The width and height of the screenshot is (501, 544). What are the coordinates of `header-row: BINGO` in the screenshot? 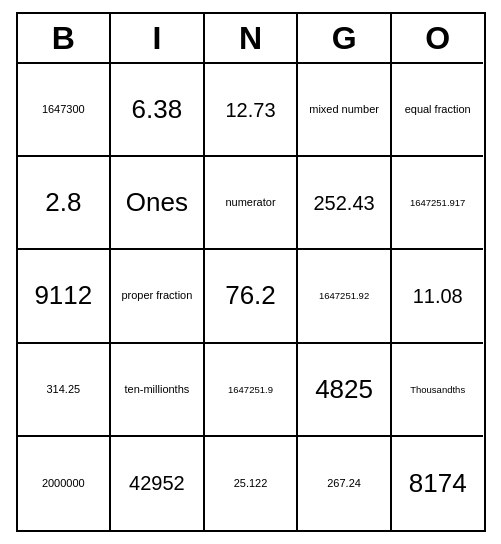 It's located at (251, 39).